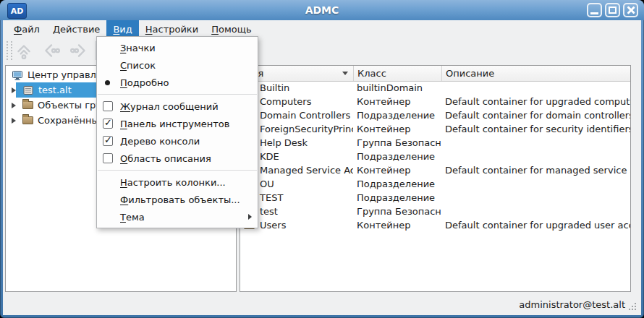 Image resolution: width=644 pixels, height=318 pixels. I want to click on table-row-users: Users Контейнер Default container for up…, so click(436, 225).